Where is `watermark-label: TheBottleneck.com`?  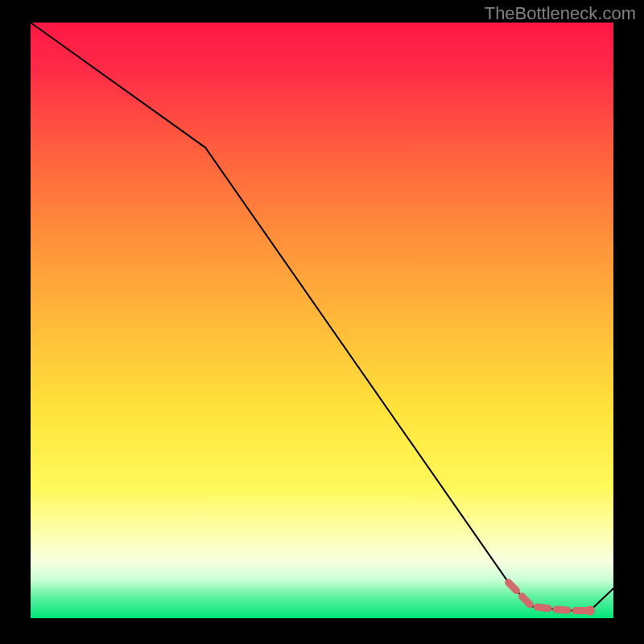 watermark-label: TheBottleneck.com is located at coordinates (560, 14).